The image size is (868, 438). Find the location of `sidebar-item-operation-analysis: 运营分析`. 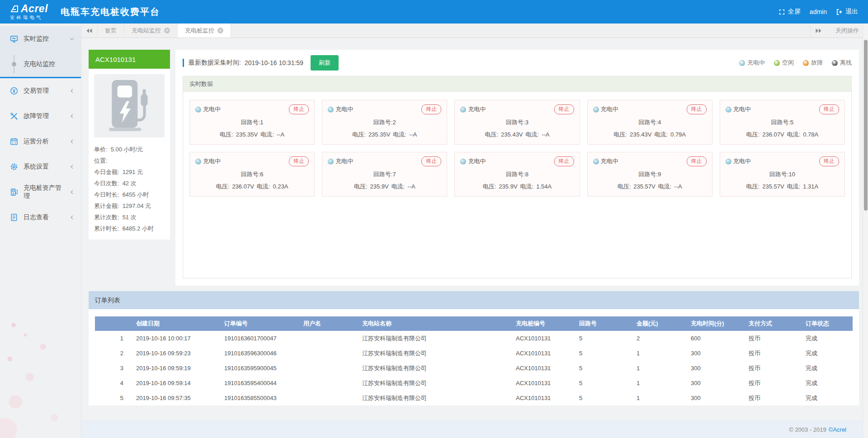

sidebar-item-operation-analysis: 运营分析 is located at coordinates (41, 141).